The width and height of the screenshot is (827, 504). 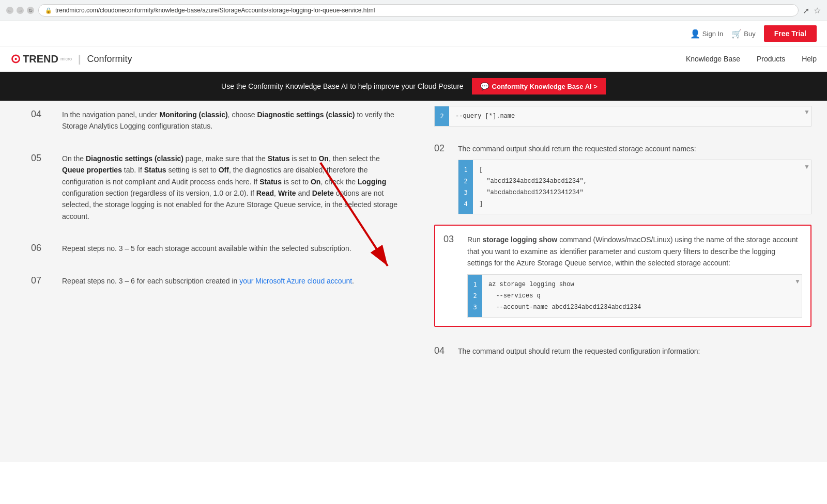 I want to click on step-07: 07 Repeat steps no. 3 – 6 for each subsc…, so click(x=217, y=277).